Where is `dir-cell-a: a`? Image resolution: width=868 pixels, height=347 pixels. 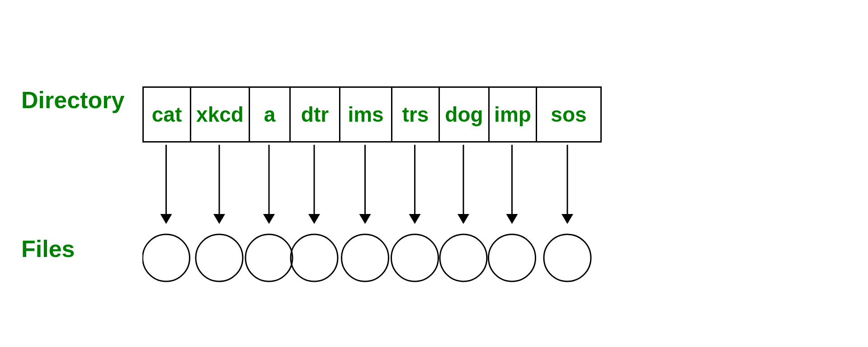
dir-cell-a: a is located at coordinates (270, 114).